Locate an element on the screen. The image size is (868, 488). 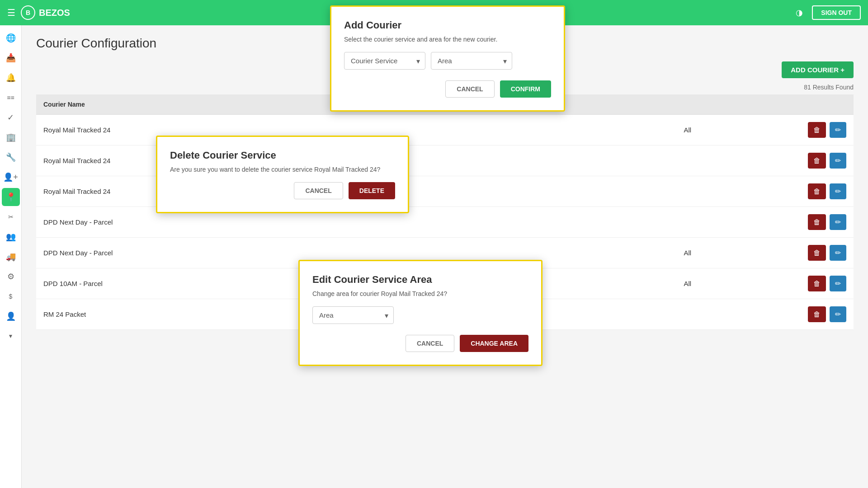
edit-area-select: Area is located at coordinates (353, 315).